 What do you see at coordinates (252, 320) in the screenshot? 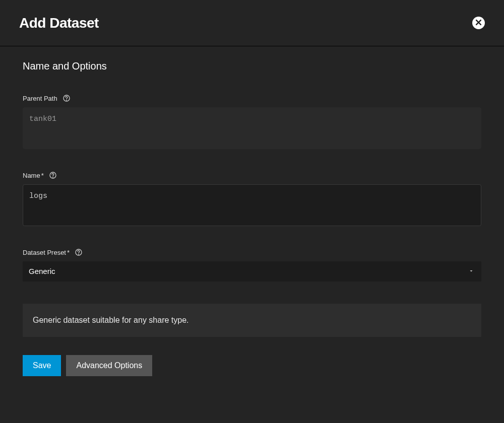
I see `preset-description-box: Generic dataset suitable for any share t…` at bounding box center [252, 320].